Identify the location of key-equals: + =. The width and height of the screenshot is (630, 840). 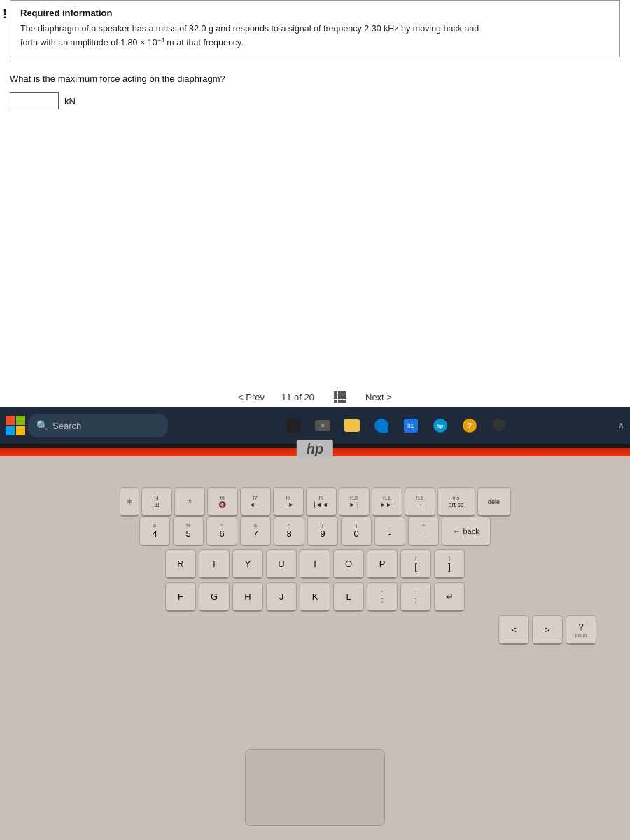
(424, 531).